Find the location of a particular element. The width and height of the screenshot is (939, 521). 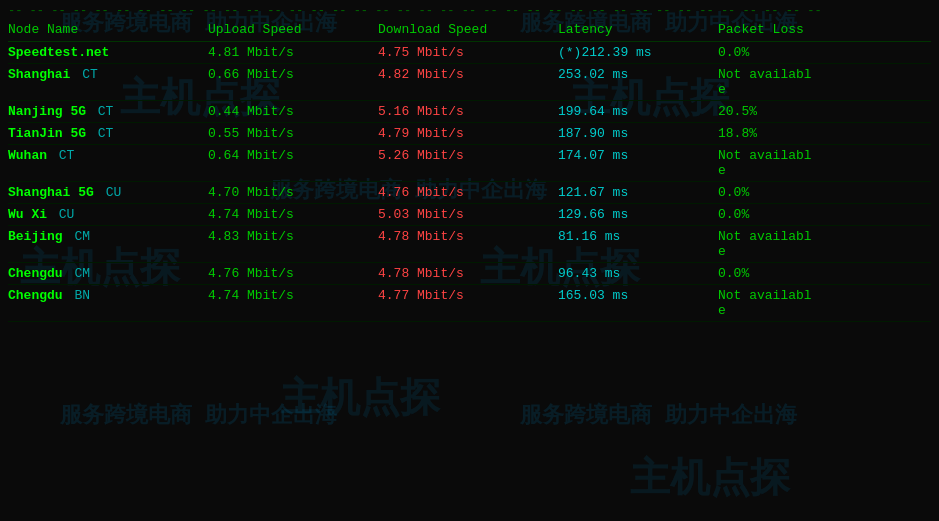

table-row: Wuhan CT0.64 Mbit/s5.26 Mbit/s174.07 msN… is located at coordinates (470, 164).